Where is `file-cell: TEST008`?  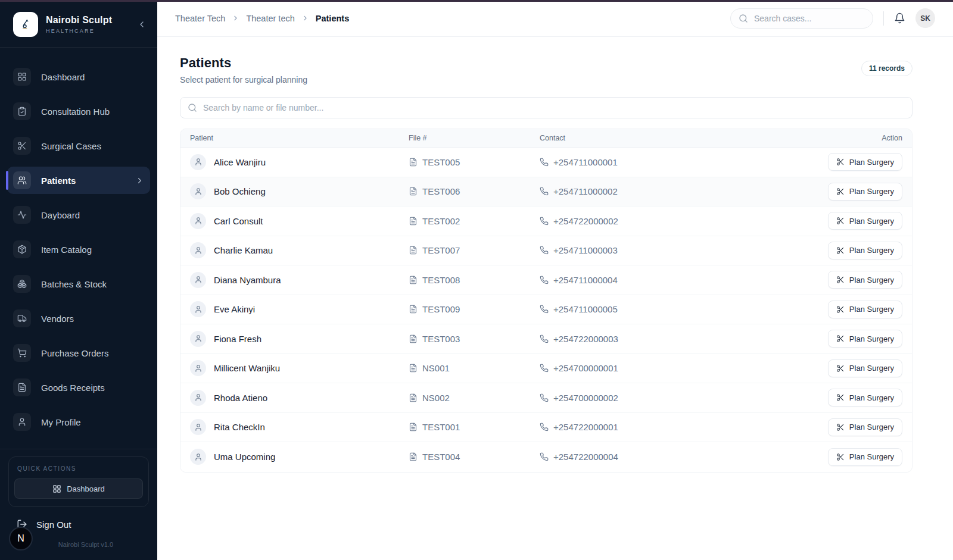 file-cell: TEST008 is located at coordinates (474, 280).